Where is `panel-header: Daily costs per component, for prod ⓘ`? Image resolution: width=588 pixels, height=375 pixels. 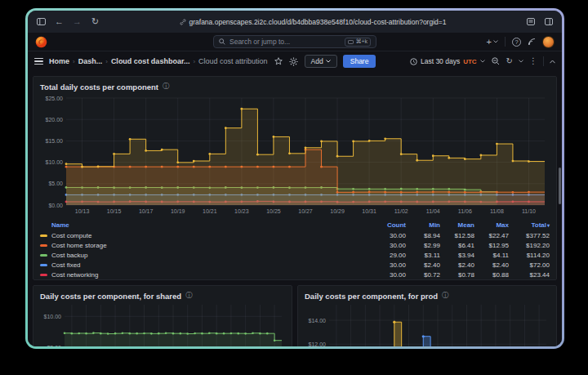 panel-header: Daily costs per component, for prod ⓘ is located at coordinates (427, 296).